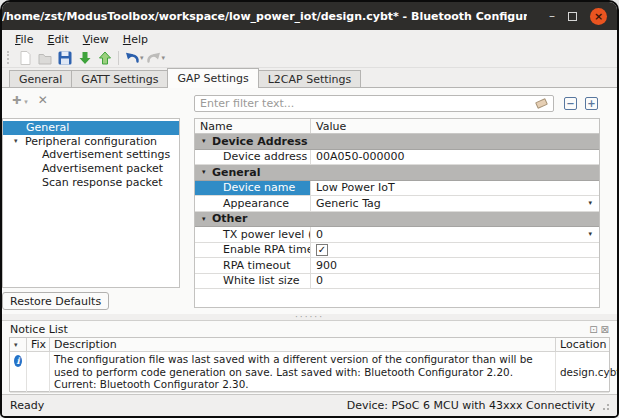 The height and width of the screenshot is (418, 619). What do you see at coordinates (455, 234) in the screenshot?
I see `tx-power-dropdown: 0 ▾` at bounding box center [455, 234].